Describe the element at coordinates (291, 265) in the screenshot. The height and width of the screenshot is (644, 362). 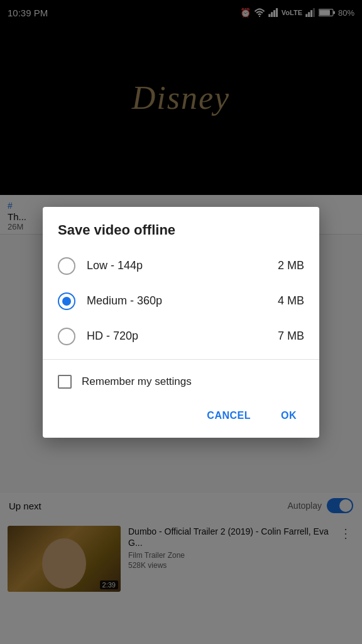
I see `quality-size-low: 2 MB` at that location.